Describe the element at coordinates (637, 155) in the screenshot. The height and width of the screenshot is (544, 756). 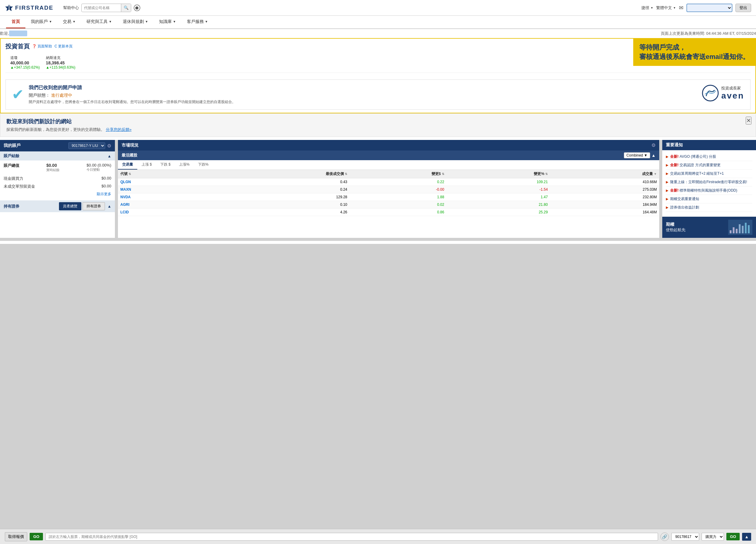
I see `combined-dropdown-button: Combined ▼` at that location.